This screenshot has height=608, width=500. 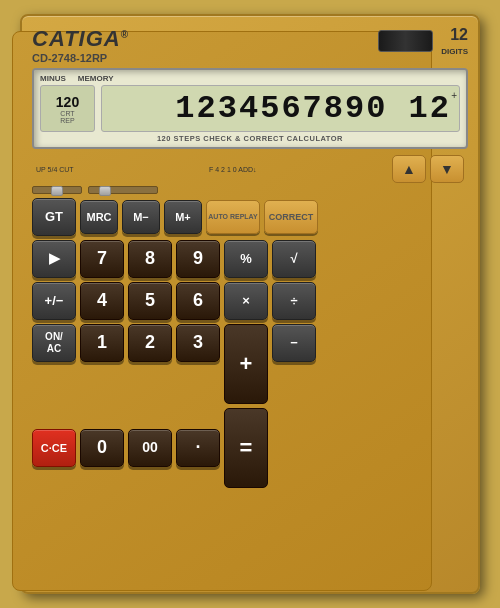 What do you see at coordinates (198, 259) in the screenshot?
I see `nine-button: 9` at bounding box center [198, 259].